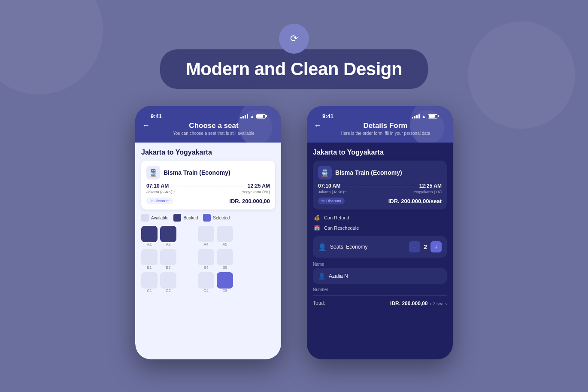 This screenshot has height=392, width=588. What do you see at coordinates (149, 236) in the screenshot?
I see `seat-a1: A1` at bounding box center [149, 236].